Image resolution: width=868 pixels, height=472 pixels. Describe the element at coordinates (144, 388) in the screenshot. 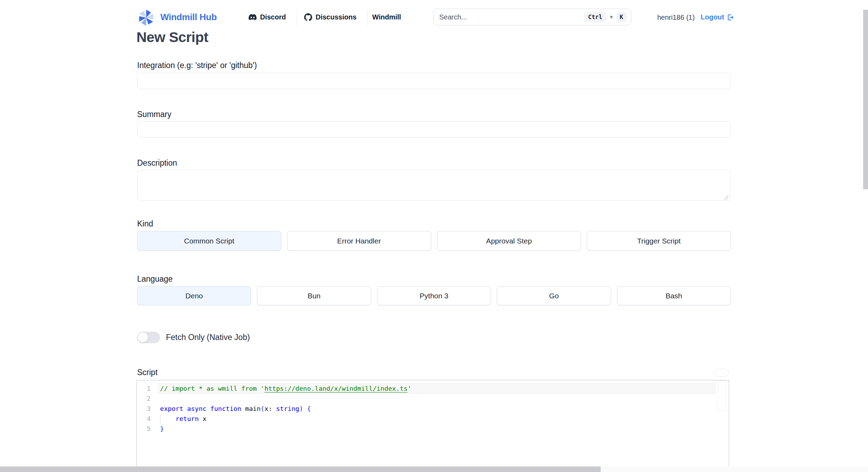

I see `line-number: 1` at that location.